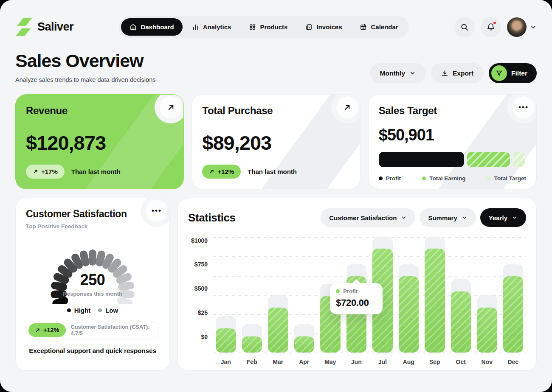  Describe the element at coordinates (93, 280) in the screenshot. I see `gauge-value: 250` at that location.